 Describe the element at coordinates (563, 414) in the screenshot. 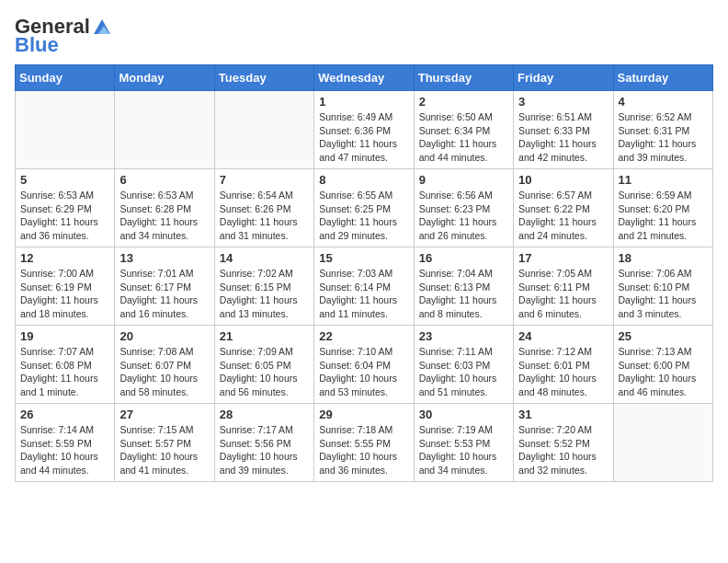

I see `day-number: 31` at that location.